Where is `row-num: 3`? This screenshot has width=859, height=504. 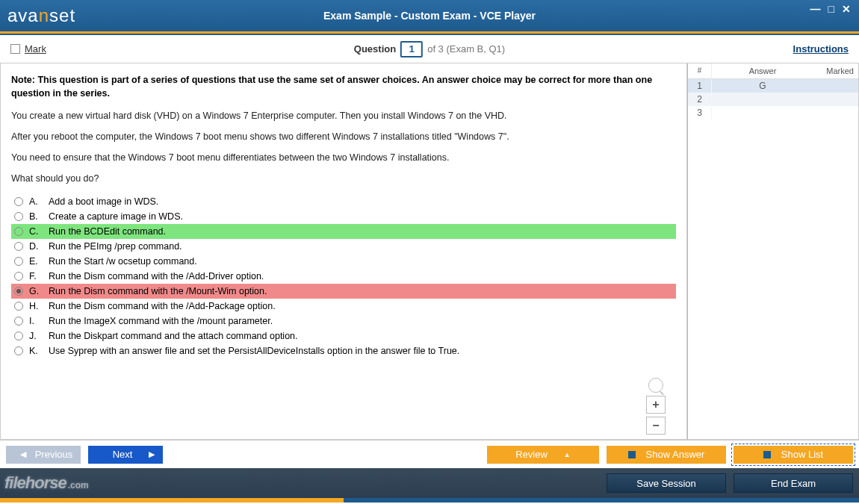
row-num: 3 is located at coordinates (700, 113).